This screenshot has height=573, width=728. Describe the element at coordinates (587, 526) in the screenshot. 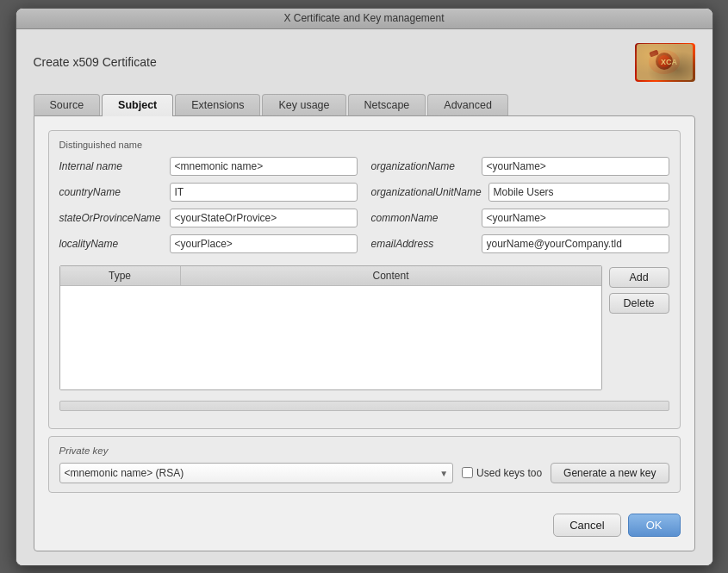

I see `cancel-button: Cancel` at that location.